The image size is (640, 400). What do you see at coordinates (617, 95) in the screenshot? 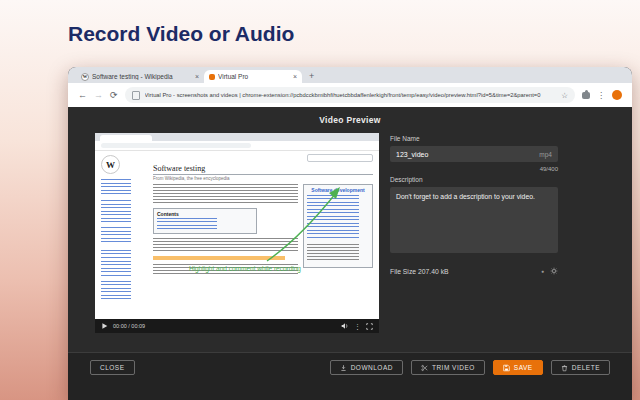
I see `profile-avatar` at bounding box center [617, 95].